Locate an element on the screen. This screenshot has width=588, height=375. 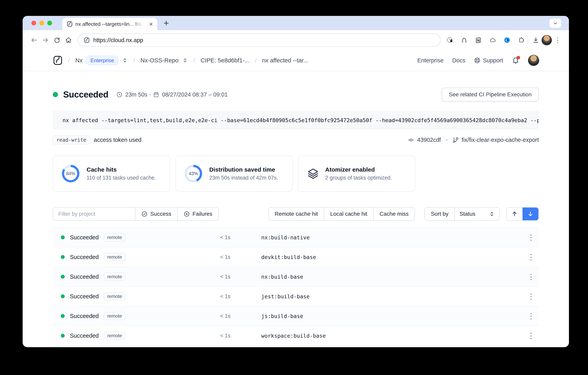
commit-hash: 43902cdf is located at coordinates (429, 140).